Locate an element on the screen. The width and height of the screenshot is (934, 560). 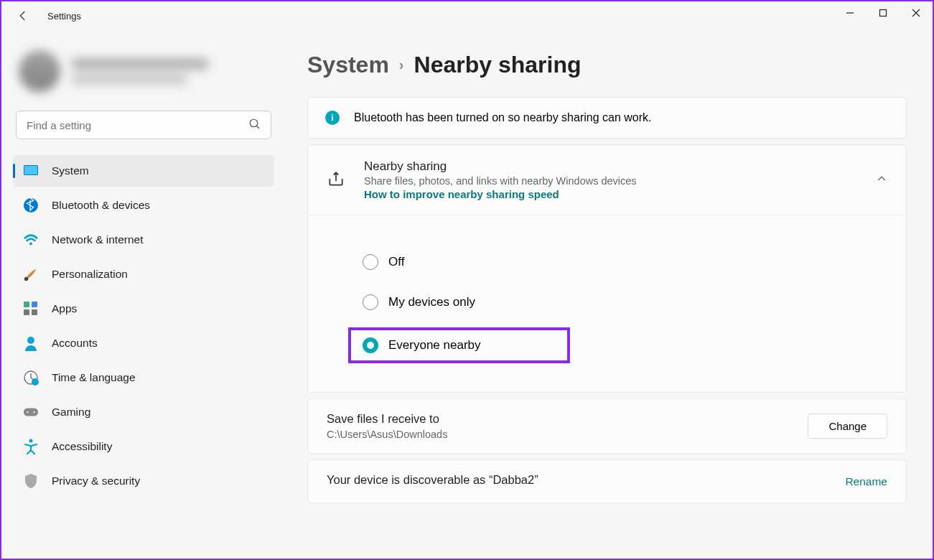
system-icon is located at coordinates (31, 171).